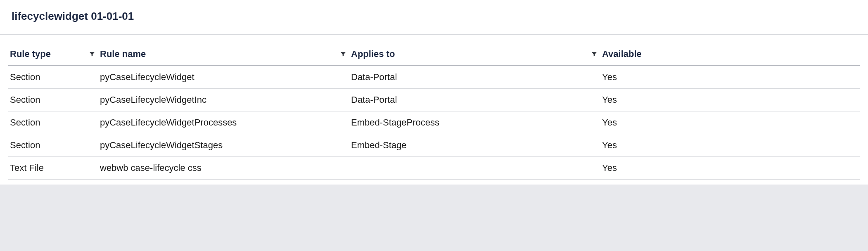 This screenshot has width=868, height=251. Describe the element at coordinates (373, 54) in the screenshot. I see `col-header-label: Applies to` at that location.